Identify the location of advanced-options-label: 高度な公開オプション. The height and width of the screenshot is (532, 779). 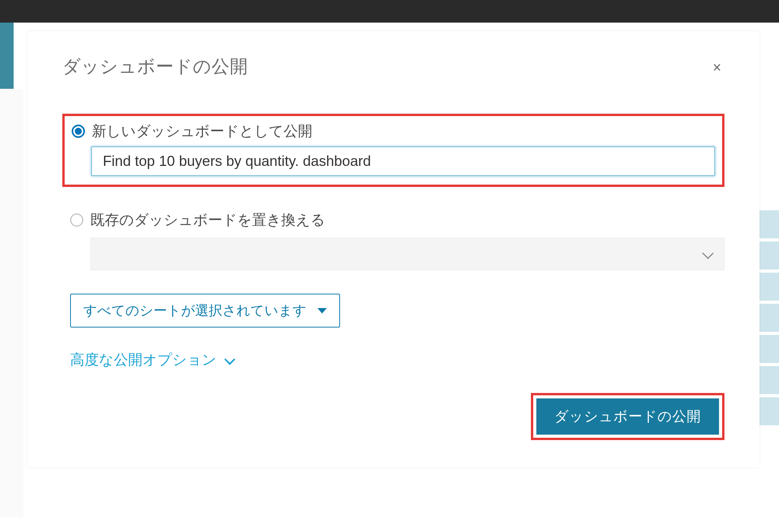
(143, 360).